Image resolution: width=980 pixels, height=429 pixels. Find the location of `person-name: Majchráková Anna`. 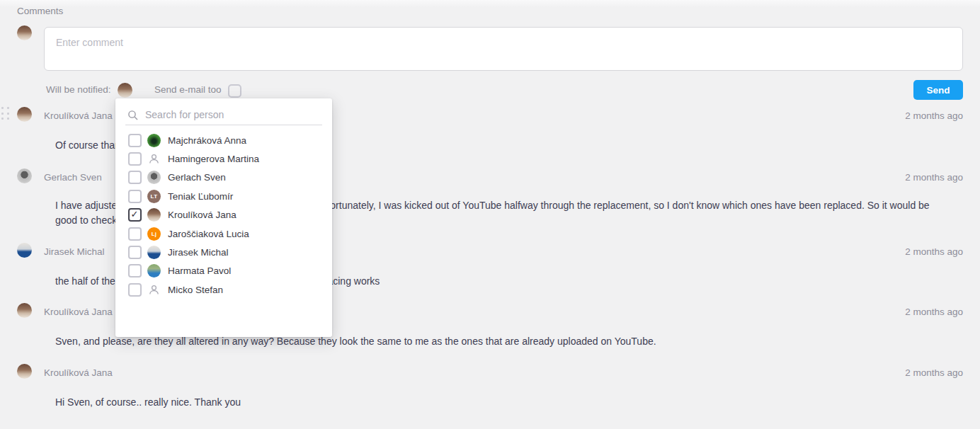

person-name: Majchráková Anna is located at coordinates (207, 140).